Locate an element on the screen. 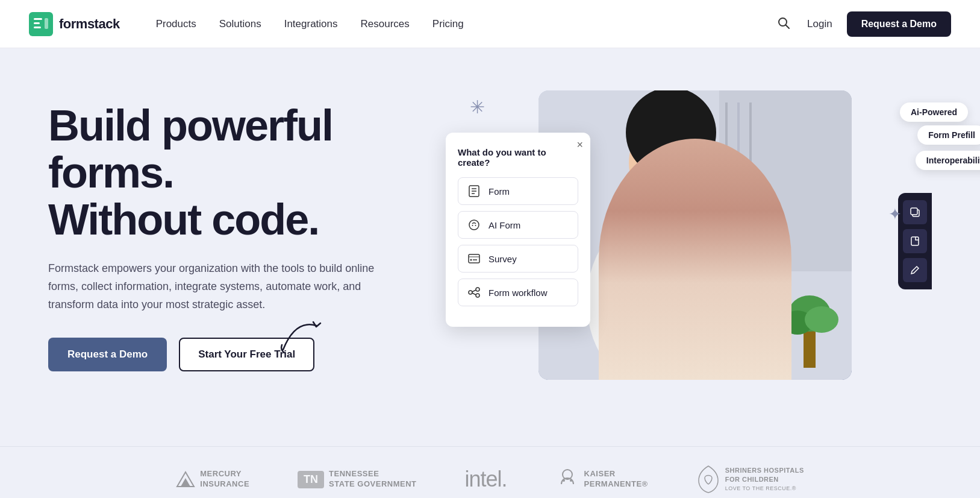  dialog-option-survey-label: Survey is located at coordinates (502, 259).